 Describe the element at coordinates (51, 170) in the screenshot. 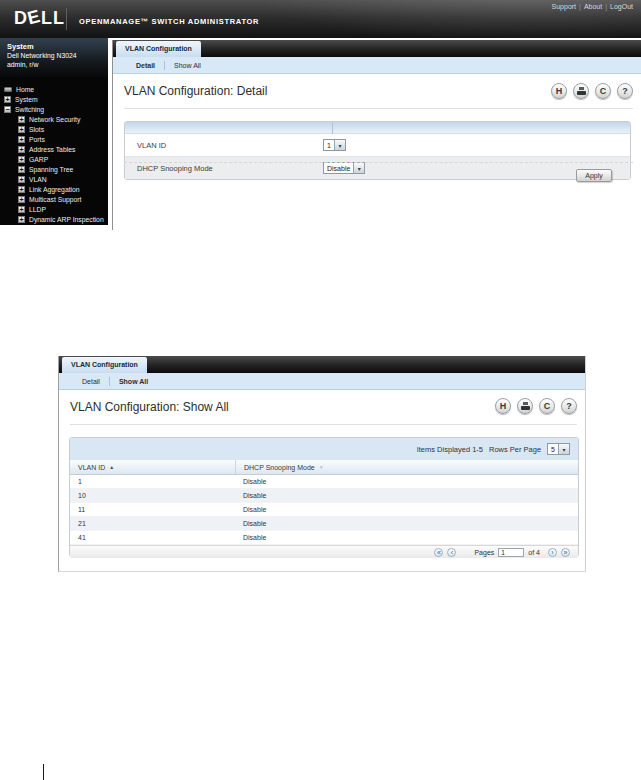

I see `tree-label: Spanning Tree` at that location.